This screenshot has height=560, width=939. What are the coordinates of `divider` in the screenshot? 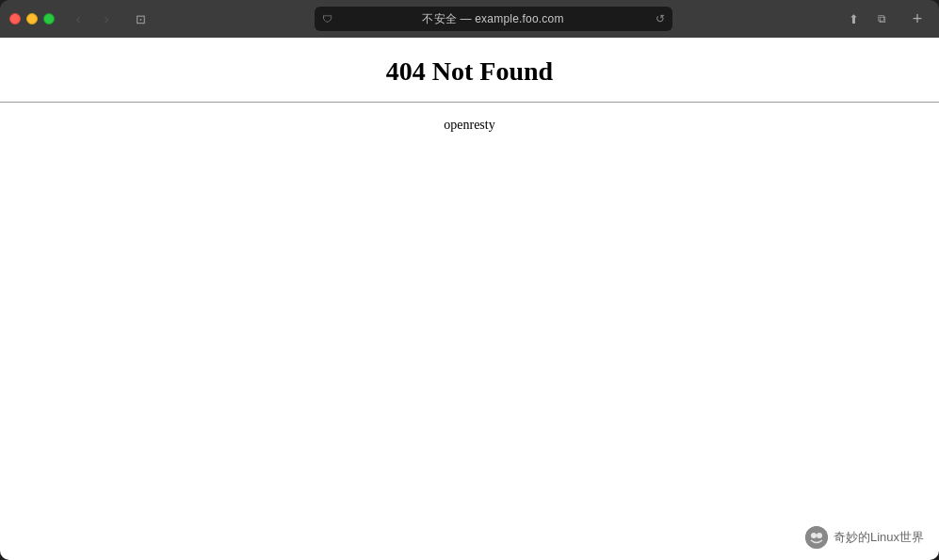 It's located at (469, 102).